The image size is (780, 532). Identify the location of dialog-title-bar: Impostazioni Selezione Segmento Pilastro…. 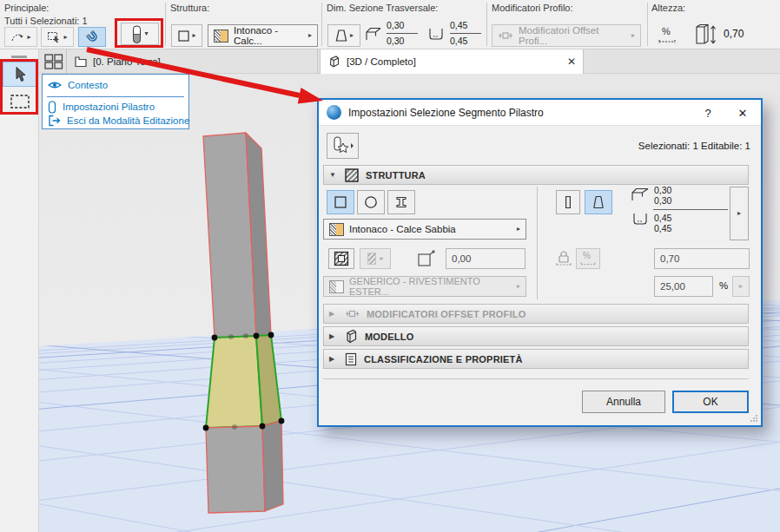
(540, 113).